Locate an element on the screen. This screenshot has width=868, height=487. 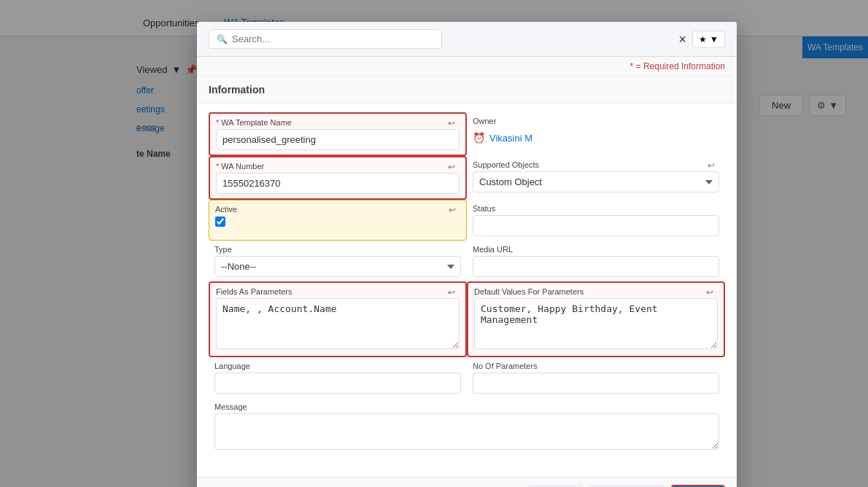
no-of-params-label: No Of Parameters is located at coordinates (596, 366).